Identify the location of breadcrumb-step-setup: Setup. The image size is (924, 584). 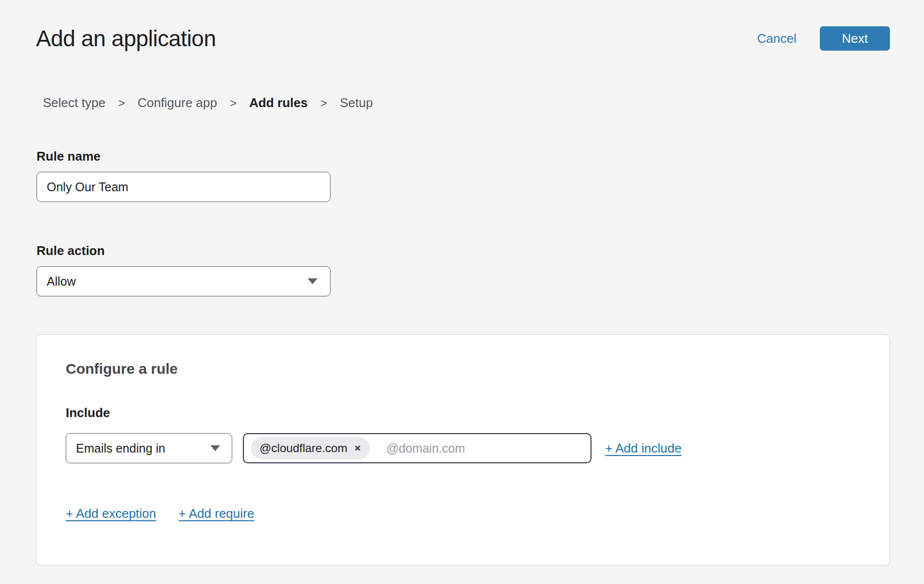
(356, 103).